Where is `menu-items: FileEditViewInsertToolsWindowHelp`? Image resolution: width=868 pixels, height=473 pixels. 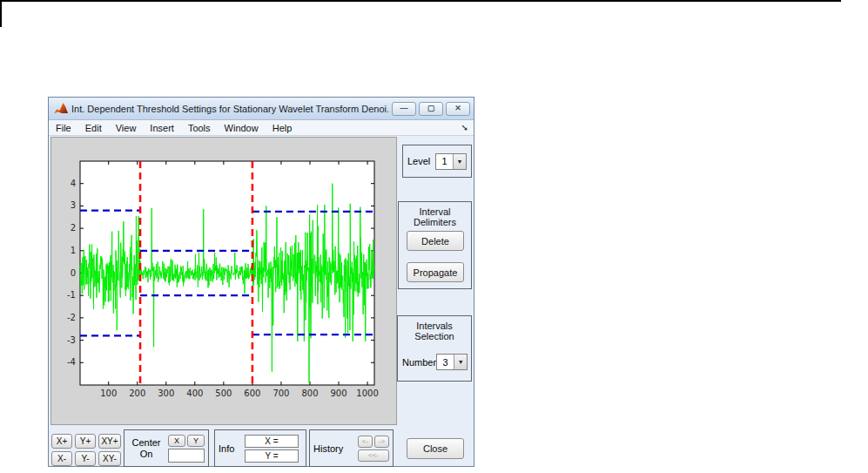 menu-items: FileEditViewInsertToolsWindowHelp is located at coordinates (174, 128).